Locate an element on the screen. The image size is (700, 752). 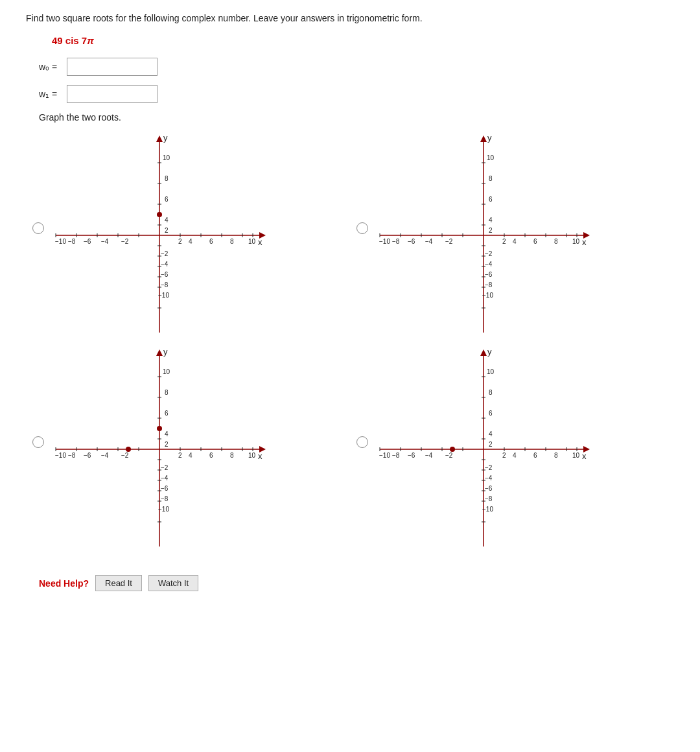
w1-row: w₁ = is located at coordinates (356, 94).